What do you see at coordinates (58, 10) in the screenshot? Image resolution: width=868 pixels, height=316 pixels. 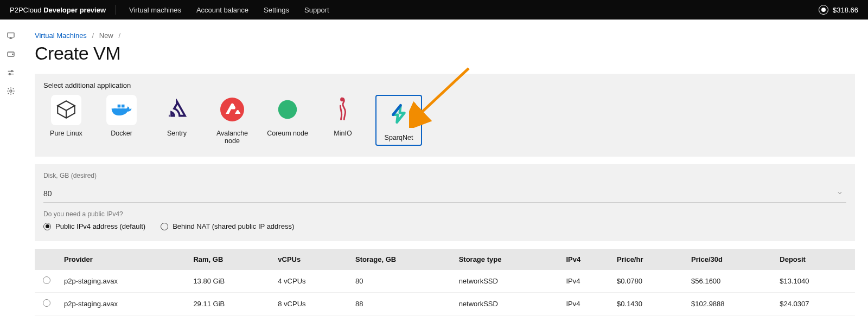 I see `brand: P2PCloud Developer preview` at bounding box center [58, 10].